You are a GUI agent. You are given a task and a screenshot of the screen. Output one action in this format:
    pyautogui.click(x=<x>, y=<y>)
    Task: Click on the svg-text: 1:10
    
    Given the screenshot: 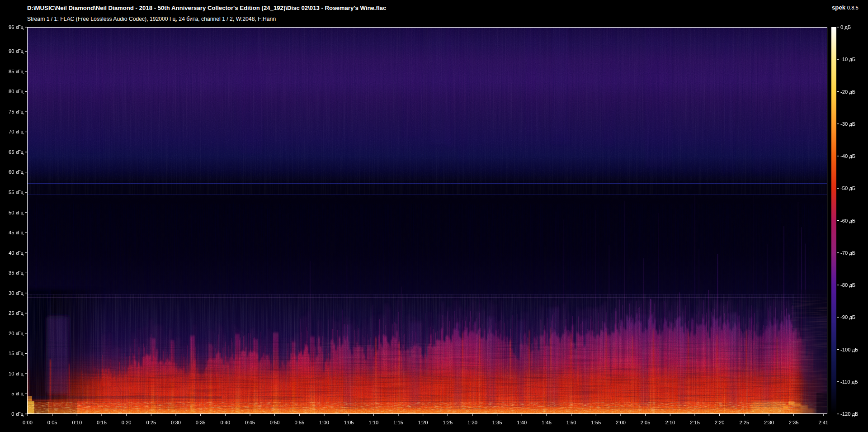 What is the action you would take?
    pyautogui.click(x=373, y=423)
    